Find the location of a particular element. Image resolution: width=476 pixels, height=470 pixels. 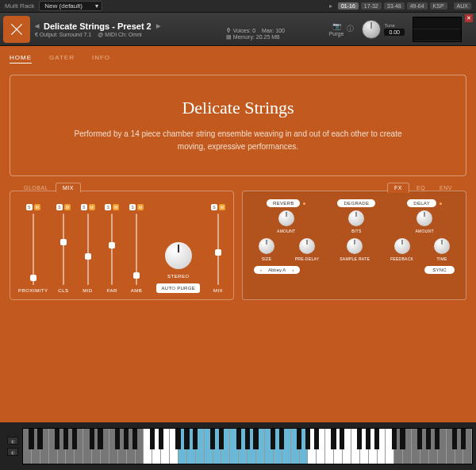

degrade-samplerate-knob is located at coordinates (355, 246).